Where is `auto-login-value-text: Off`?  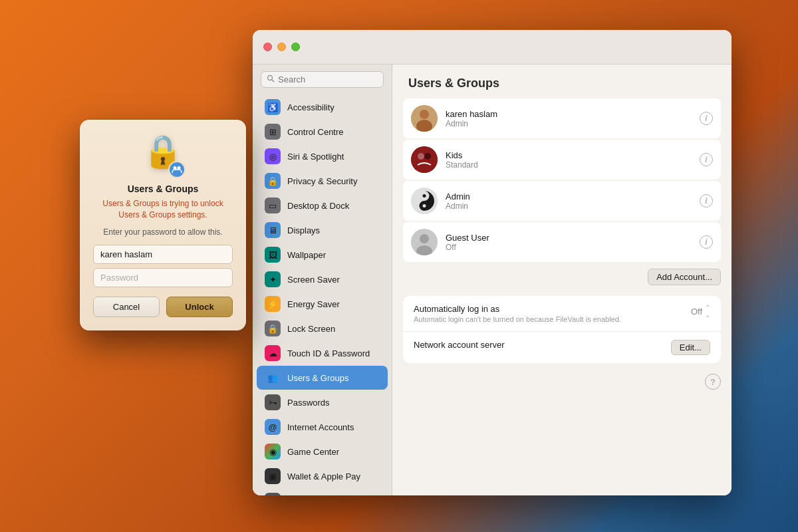
auto-login-value-text: Off is located at coordinates (697, 311).